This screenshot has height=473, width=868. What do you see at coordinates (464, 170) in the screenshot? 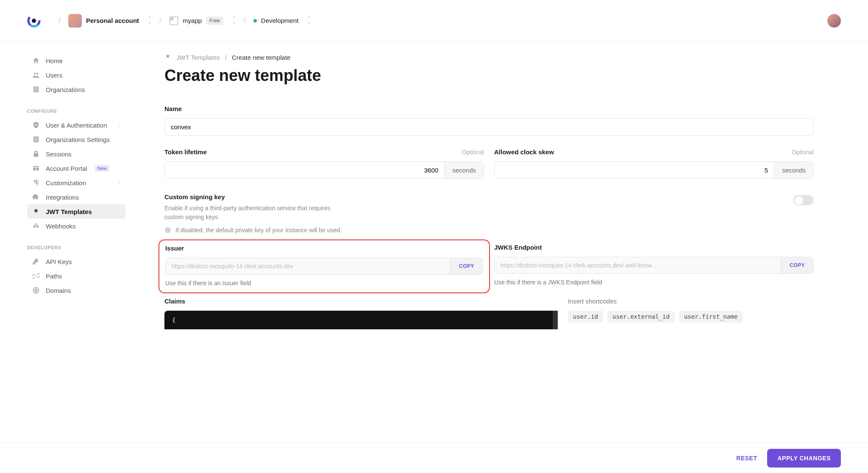
I see `token-unit: seconds` at bounding box center [464, 170].